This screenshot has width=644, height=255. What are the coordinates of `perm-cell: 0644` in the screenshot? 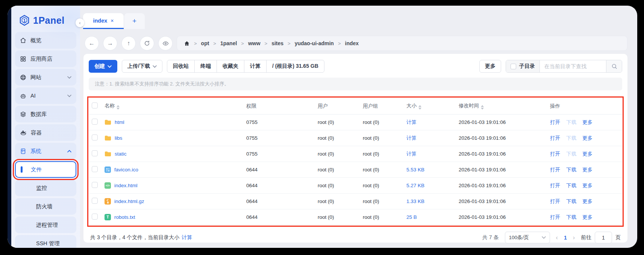 It's located at (279, 202).